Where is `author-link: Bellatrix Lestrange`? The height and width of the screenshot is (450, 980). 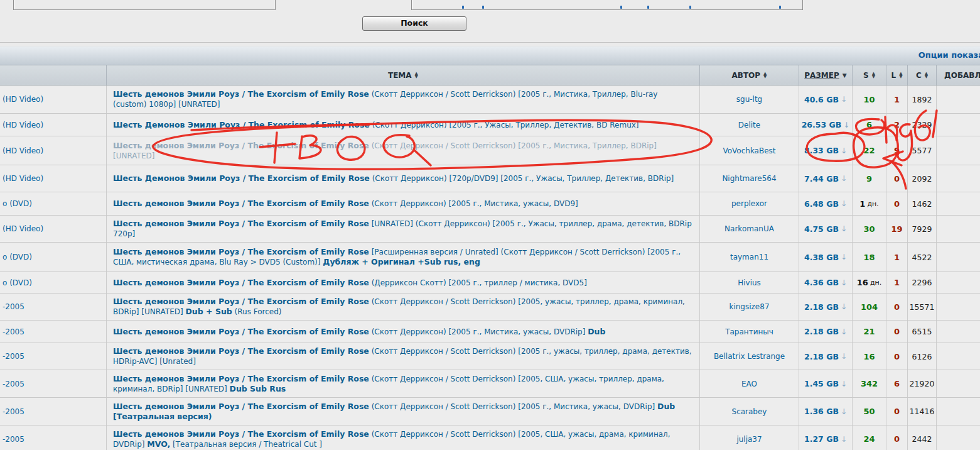
author-link: Bellatrix Lestrange is located at coordinates (750, 356).